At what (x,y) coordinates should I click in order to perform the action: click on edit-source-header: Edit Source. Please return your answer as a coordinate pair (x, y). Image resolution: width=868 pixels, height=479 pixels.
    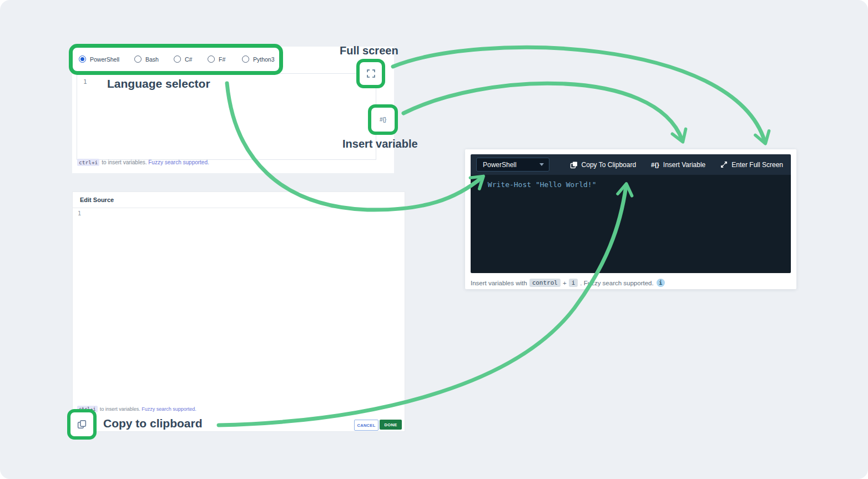
    Looking at the image, I should click on (239, 200).